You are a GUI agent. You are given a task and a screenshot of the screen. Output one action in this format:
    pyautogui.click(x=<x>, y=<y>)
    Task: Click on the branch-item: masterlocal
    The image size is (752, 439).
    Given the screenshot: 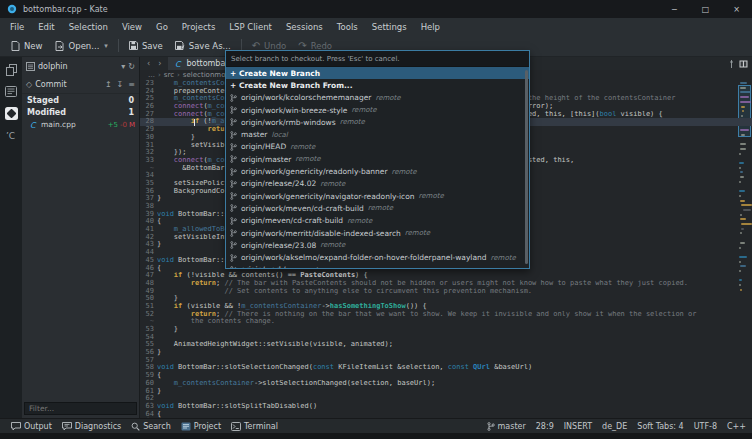 What is the action you would take?
    pyautogui.click(x=378, y=134)
    